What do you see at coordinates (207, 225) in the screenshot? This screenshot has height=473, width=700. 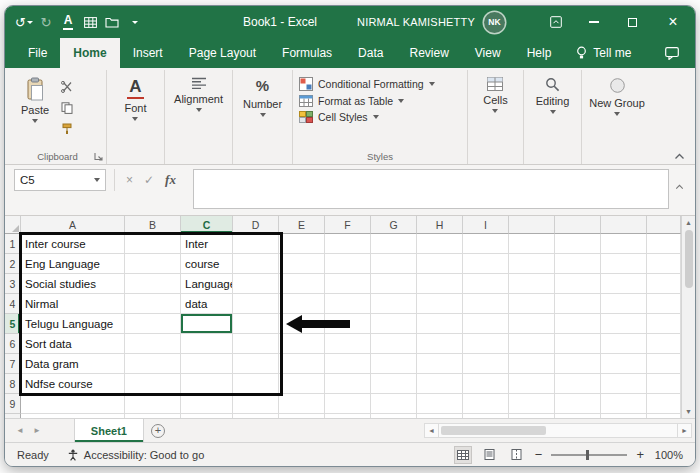 I see `column-header-C: C` at bounding box center [207, 225].